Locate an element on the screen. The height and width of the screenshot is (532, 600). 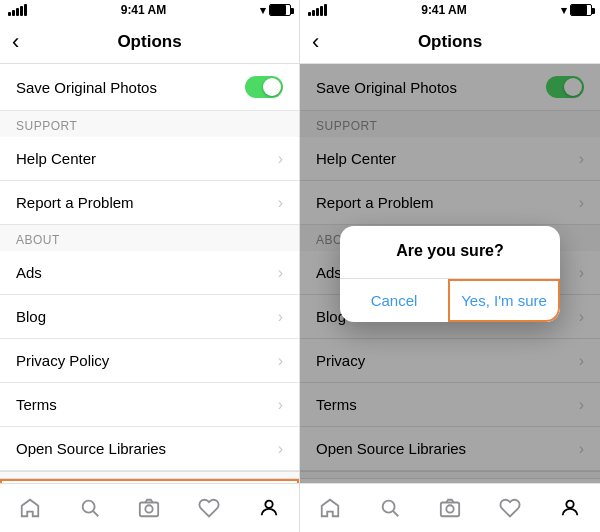
status-bar-right: 9:41 AM ▾ is located at coordinates (450, 10).